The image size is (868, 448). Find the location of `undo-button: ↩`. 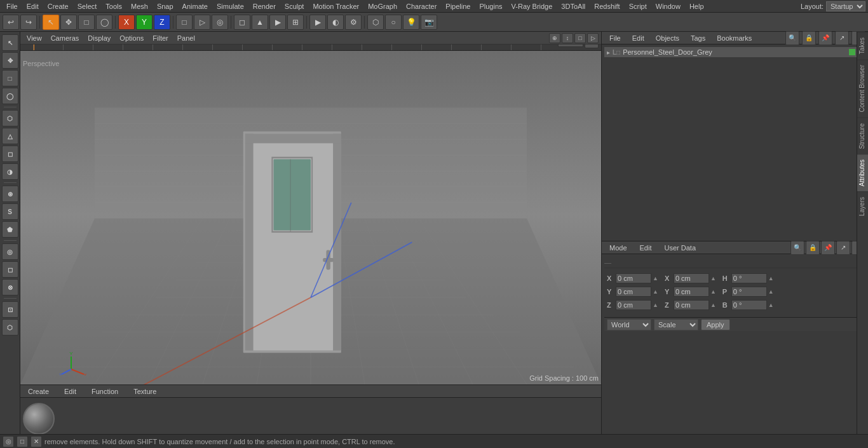

undo-button: ↩ is located at coordinates (11, 22).